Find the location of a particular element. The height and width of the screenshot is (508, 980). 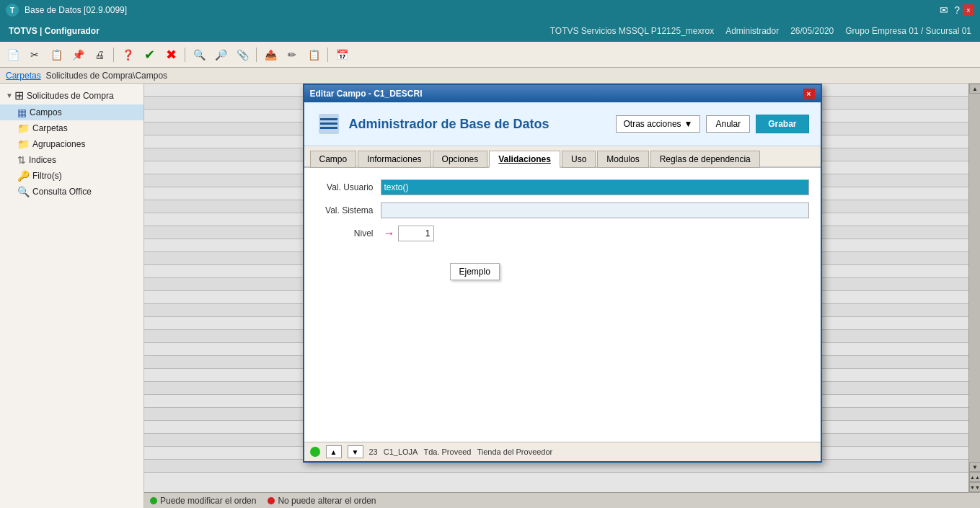

sidebar-item-consulta: 🔍 Consulta Office is located at coordinates (72, 192).